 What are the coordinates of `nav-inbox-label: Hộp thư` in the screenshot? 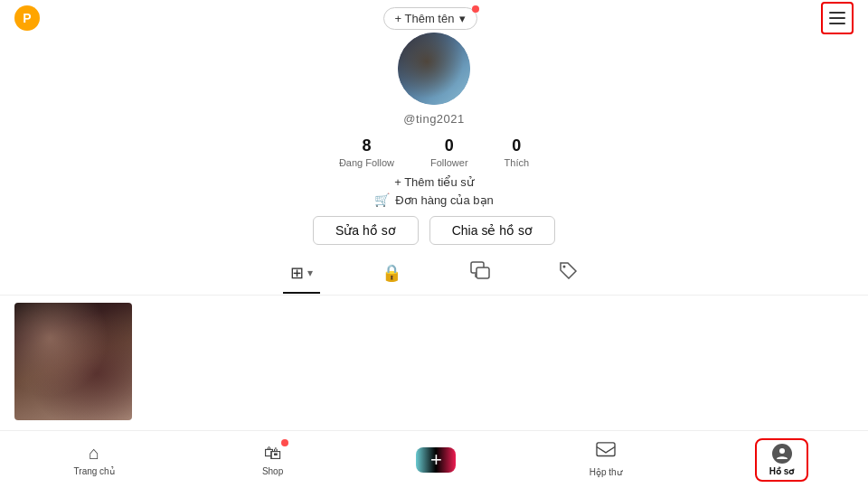 It's located at (606, 472).